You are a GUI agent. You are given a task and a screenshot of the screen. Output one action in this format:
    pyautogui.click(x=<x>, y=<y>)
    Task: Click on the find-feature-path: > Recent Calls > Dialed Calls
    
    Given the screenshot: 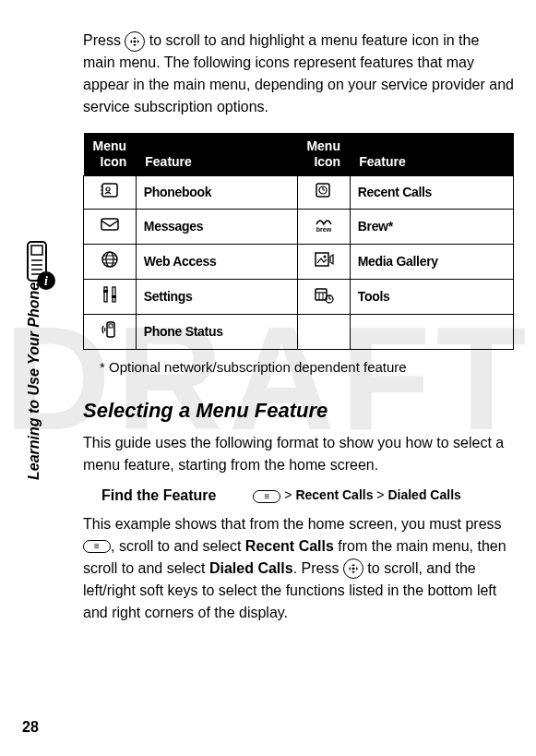 What is the action you would take?
    pyautogui.click(x=356, y=495)
    